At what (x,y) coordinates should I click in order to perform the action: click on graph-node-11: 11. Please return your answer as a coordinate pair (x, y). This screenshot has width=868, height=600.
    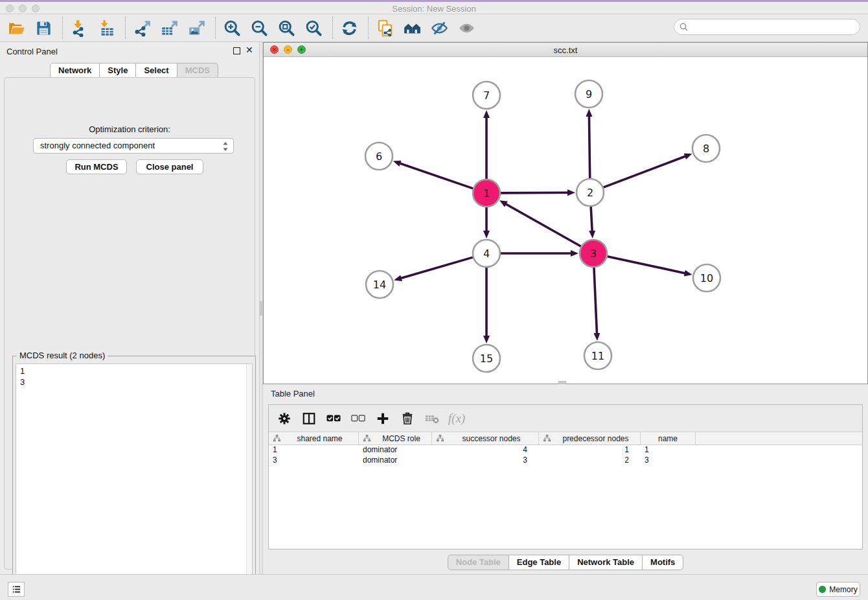
    Looking at the image, I should click on (598, 356).